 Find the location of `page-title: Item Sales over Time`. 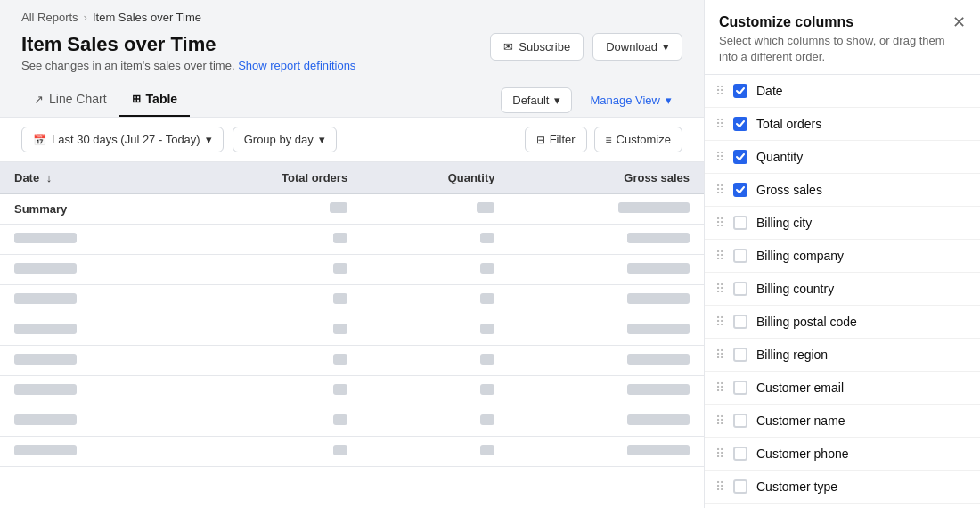

page-title: Item Sales over Time is located at coordinates (189, 45).